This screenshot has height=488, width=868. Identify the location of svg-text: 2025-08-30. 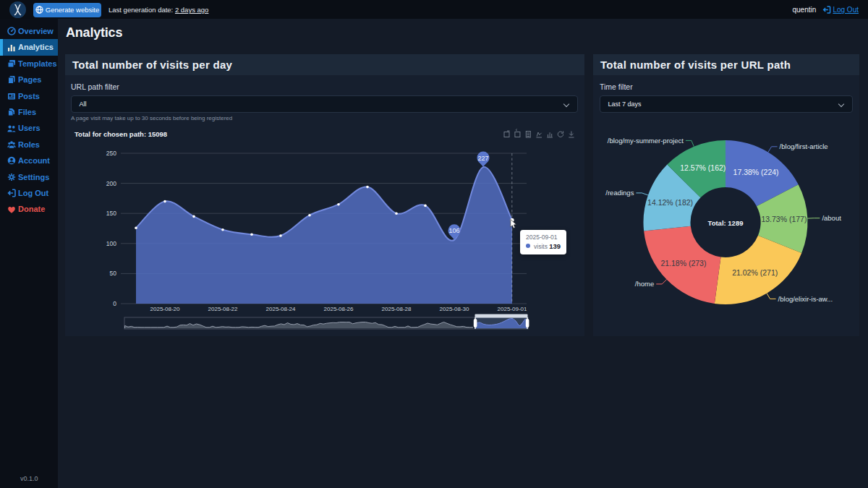
(454, 309).